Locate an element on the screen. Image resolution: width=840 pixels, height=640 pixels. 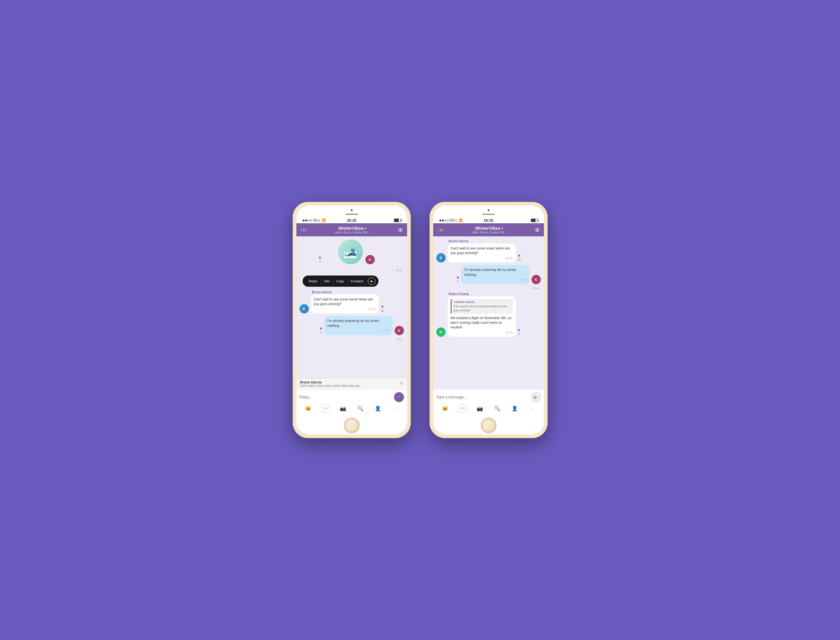
table-row: B Bruno Garcia Can't wait to see some sn… is located at coordinates (488, 251).